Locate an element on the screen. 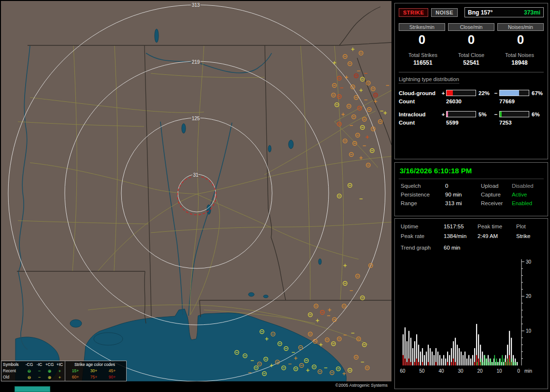 The width and height of the screenshot is (550, 392). bearing-box: Bng 157° 373mi is located at coordinates (504, 13).